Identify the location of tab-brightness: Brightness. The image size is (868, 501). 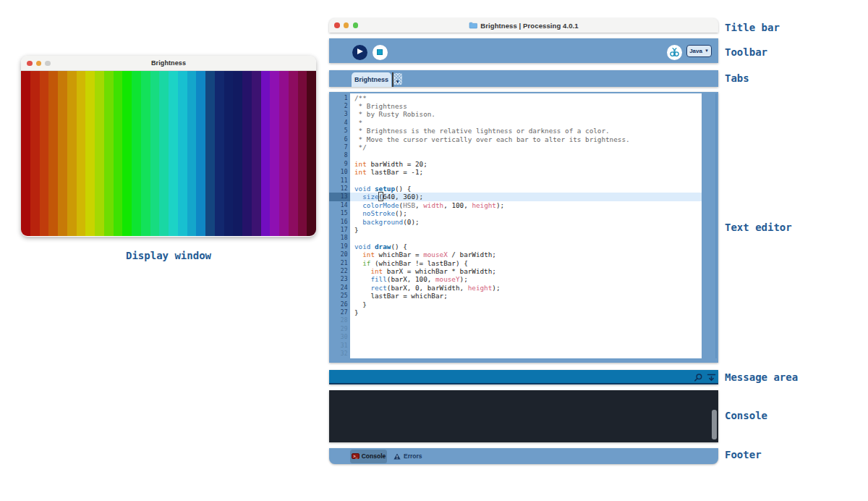
(372, 80).